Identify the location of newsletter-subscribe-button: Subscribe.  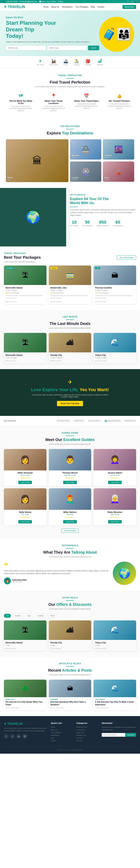
(131, 735).